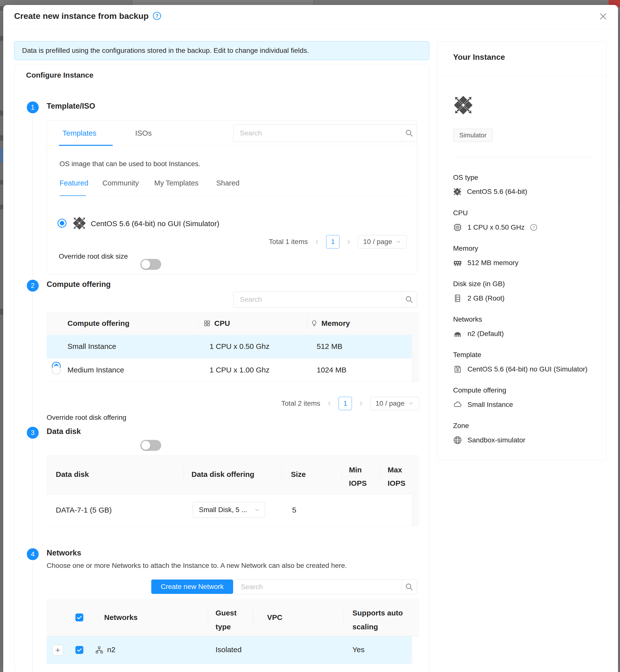 The image size is (620, 672). I want to click on template-radio, so click(62, 223).